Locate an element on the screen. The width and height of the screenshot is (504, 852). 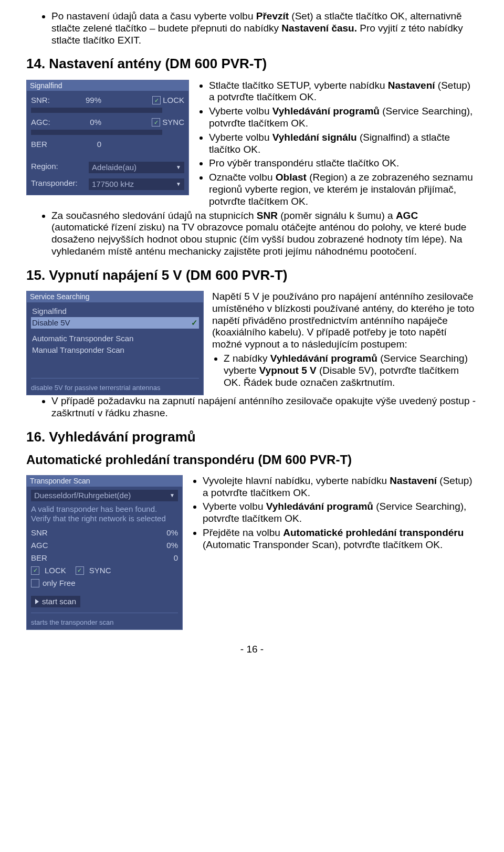
page-number: - 16 - is located at coordinates (252, 650).